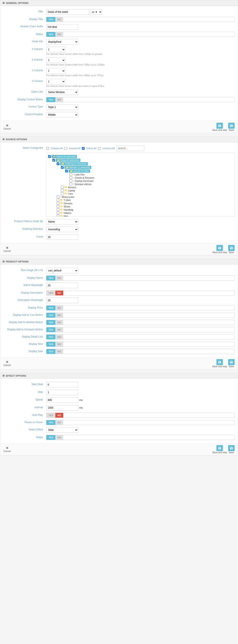  Describe the element at coordinates (58, 216) in the screenshot. I see `men-checkbox` at that location.